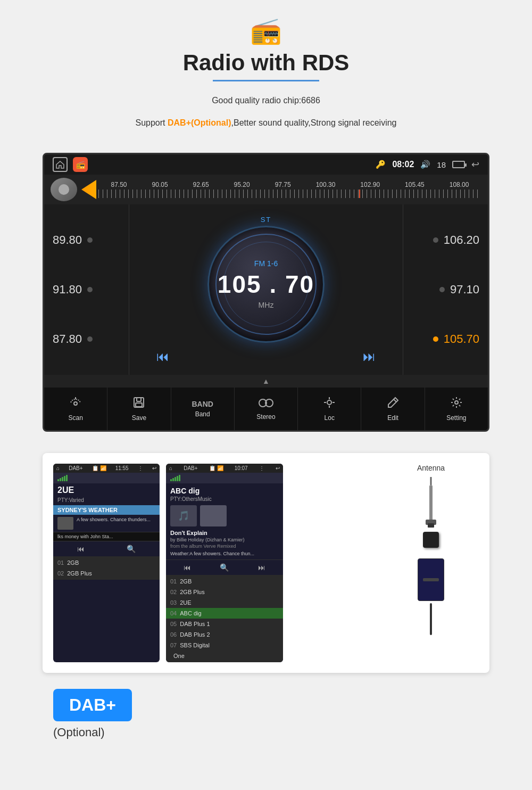  What do you see at coordinates (403, 164) in the screenshot?
I see `status-time: 08:02` at bounding box center [403, 164].